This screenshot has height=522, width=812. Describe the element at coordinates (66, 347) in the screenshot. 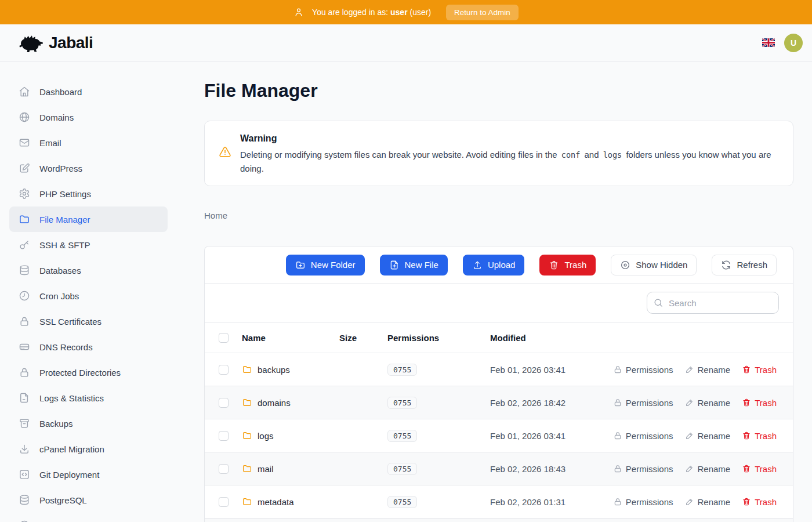

I see `sidebar-item-label: DNS Records` at that location.